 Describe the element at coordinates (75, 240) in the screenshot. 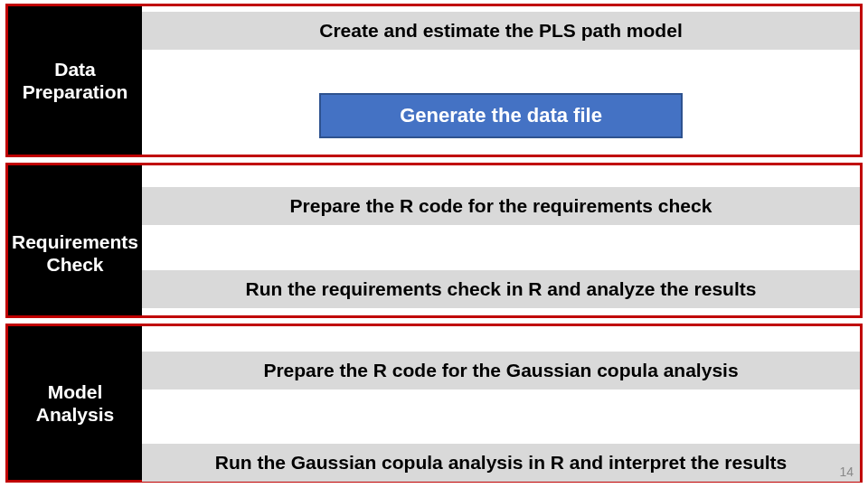

I see `section-label: Requirements Check` at that location.